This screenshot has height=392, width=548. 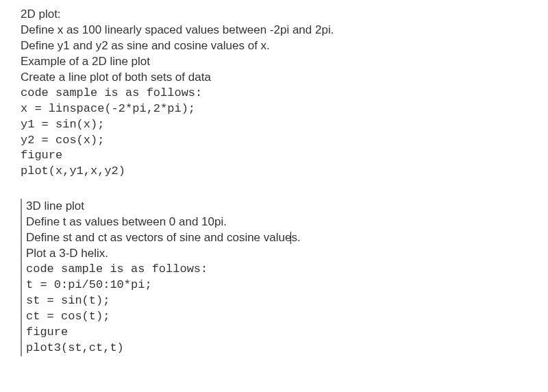 What do you see at coordinates (277, 238) in the screenshot?
I see `section2-desc2: Define st and ct as vectors of sine and …` at bounding box center [277, 238].